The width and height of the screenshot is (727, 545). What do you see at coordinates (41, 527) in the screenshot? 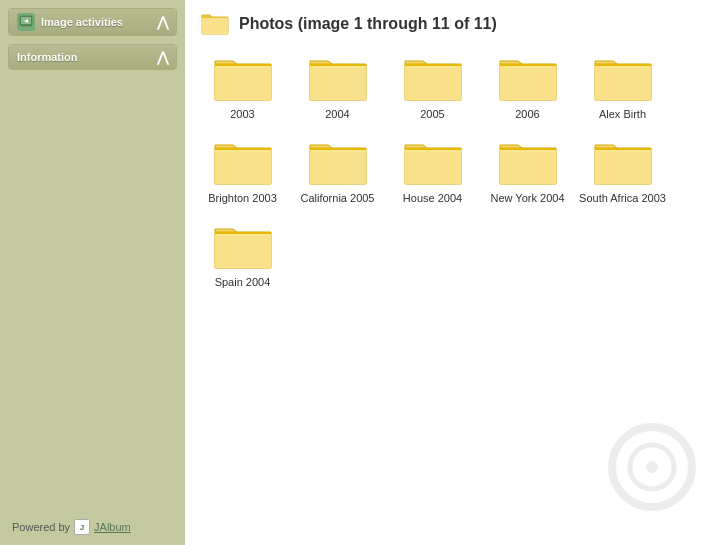
I see `powered-by-label: Powered by` at bounding box center [41, 527].